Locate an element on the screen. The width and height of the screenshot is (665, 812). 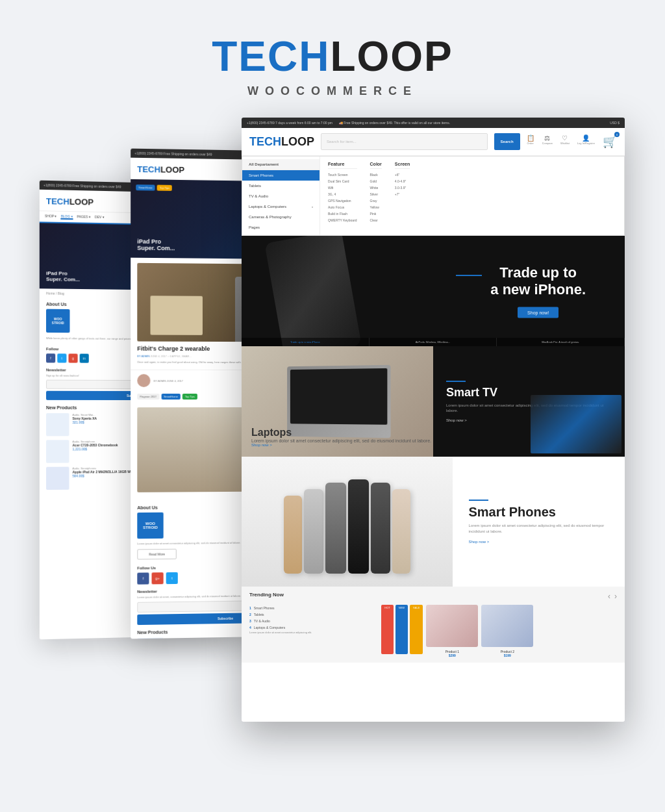
tag-flagman: Flagman 2017 is located at coordinates (148, 396).